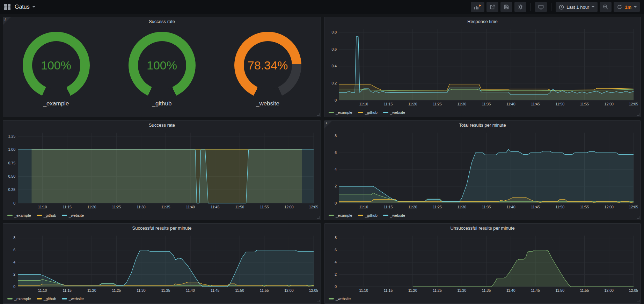 The image size is (644, 304). I want to click on svg-text: 11:10, so click(43, 290).